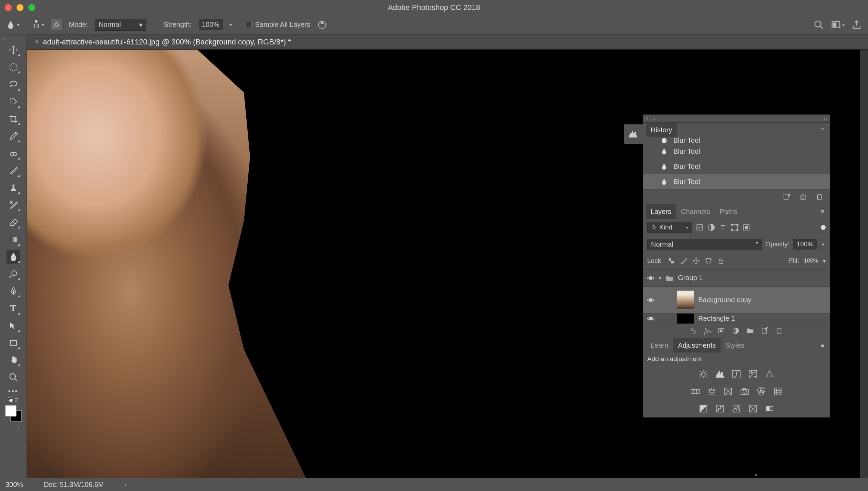 This screenshot has height=491, width=868. I want to click on exposure-icon, so click(753, 374).